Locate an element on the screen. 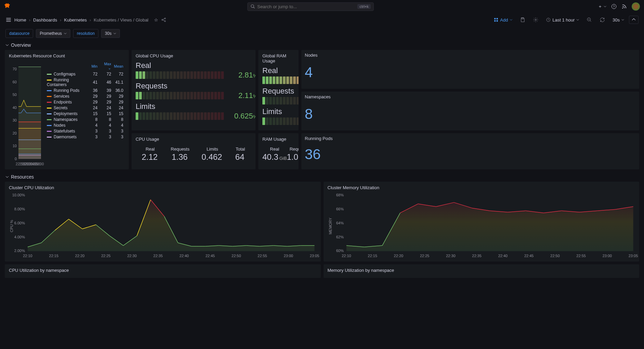 The height and width of the screenshot is (349, 644). svg-text: 30 is located at coordinates (15, 120).